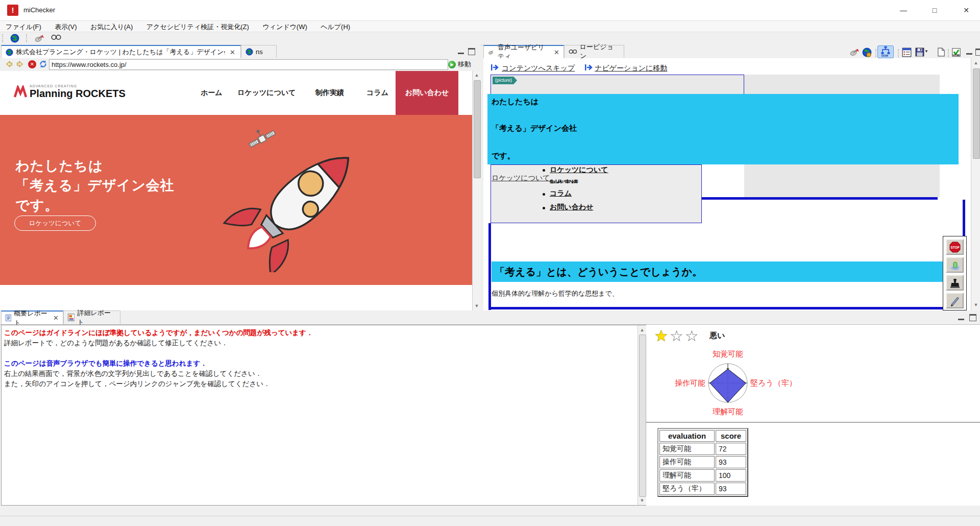  I want to click on site-logo-small: ADVANCED CREATING, so click(53, 86).